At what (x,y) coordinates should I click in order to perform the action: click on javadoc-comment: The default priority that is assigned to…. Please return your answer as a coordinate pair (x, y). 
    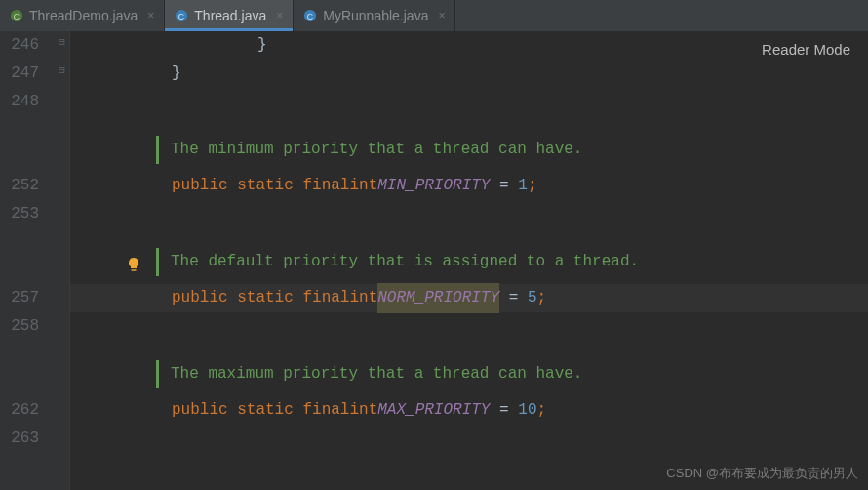
    Looking at the image, I should click on (512, 262).